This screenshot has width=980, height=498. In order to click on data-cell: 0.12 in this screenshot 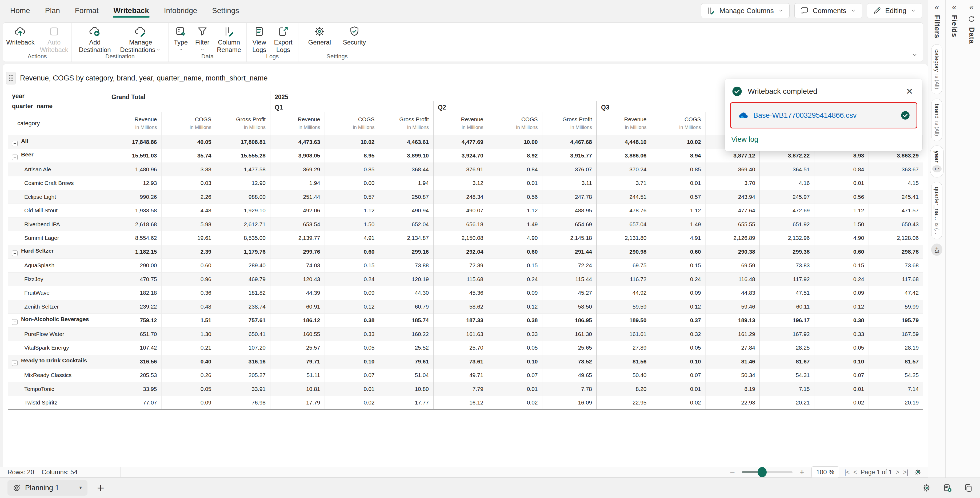, I will do `click(352, 307)`.